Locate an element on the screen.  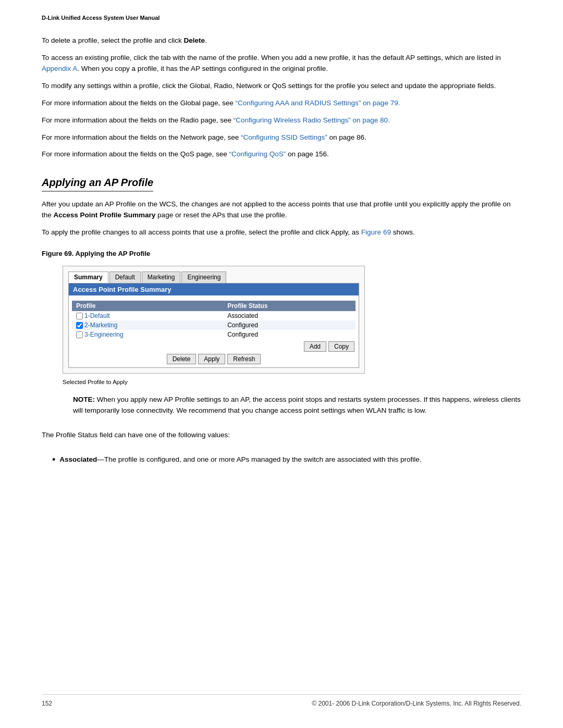
paragraph-access: To access an existing profile, click the… is located at coordinates (282, 64).